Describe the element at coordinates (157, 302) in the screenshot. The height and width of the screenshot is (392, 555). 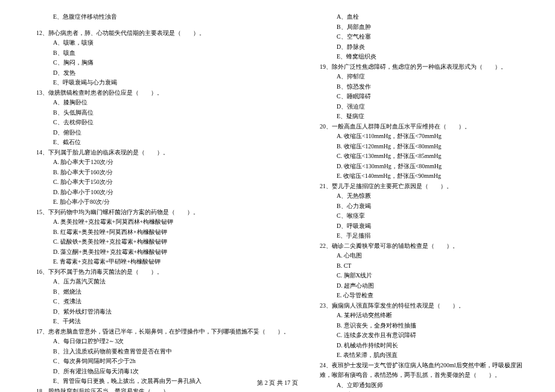
I see `q16-option-c: C、煮沸法` at that location.